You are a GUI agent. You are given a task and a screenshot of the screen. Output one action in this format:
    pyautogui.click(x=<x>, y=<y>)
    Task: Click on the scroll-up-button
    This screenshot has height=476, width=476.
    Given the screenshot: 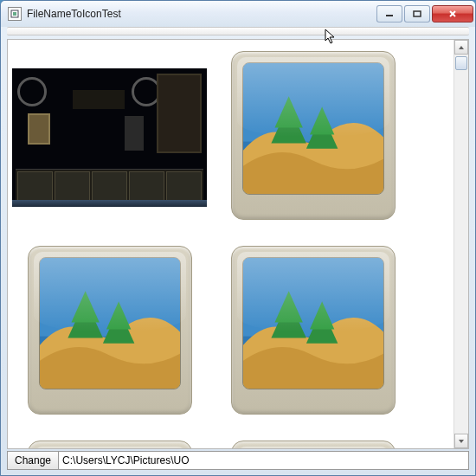 What is the action you would take?
    pyautogui.click(x=461, y=47)
    